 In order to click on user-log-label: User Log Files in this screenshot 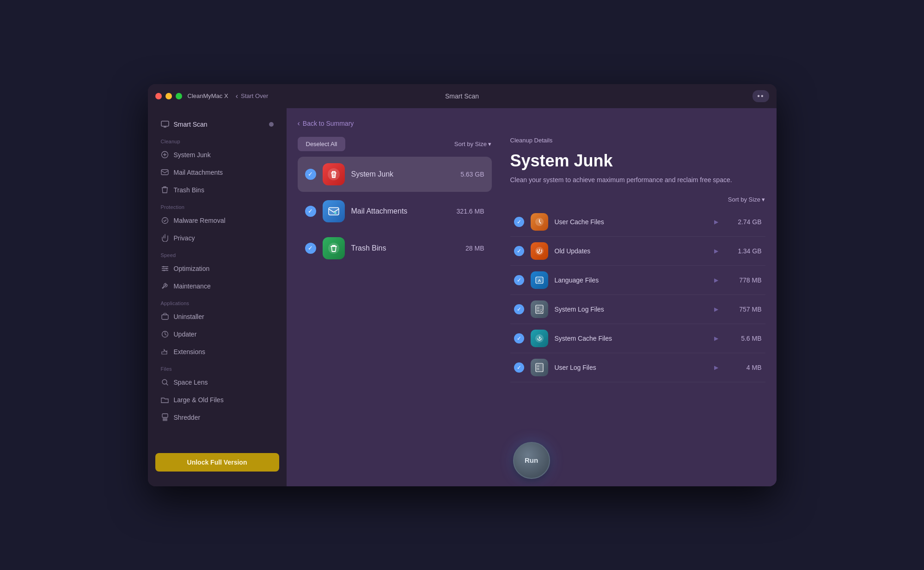, I will do `click(631, 368)`.